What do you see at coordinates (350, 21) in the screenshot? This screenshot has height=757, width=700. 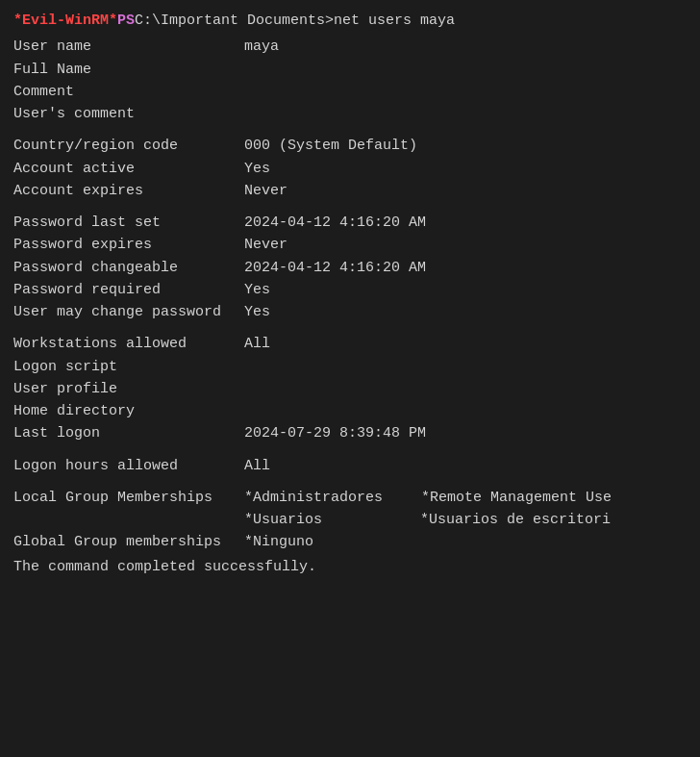 I see `prompt-line: *Evil-WinRM* PS C:\Important Documents> …` at bounding box center [350, 21].